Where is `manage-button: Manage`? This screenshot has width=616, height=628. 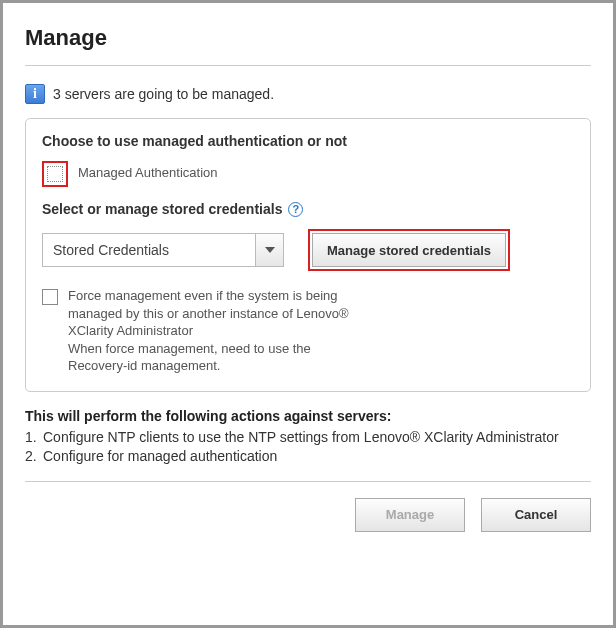 manage-button: Manage is located at coordinates (410, 515).